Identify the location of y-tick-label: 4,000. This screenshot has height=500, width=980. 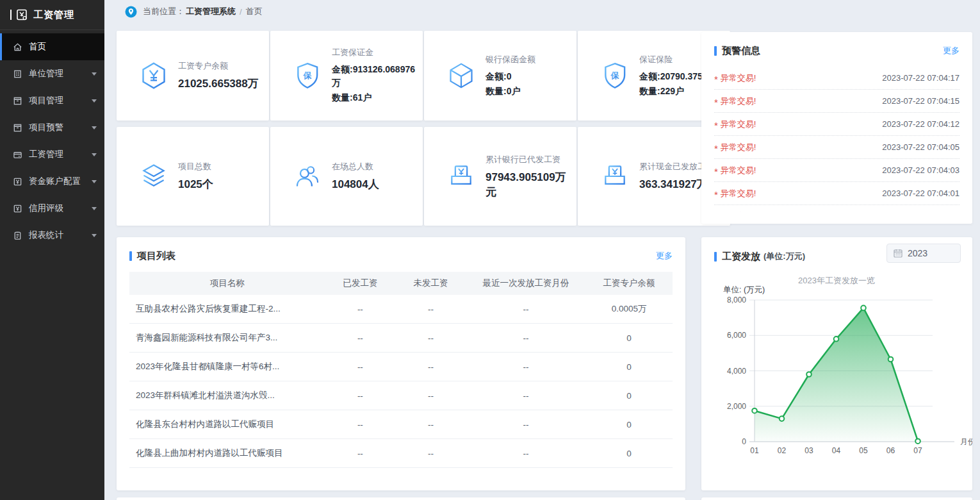
(737, 371).